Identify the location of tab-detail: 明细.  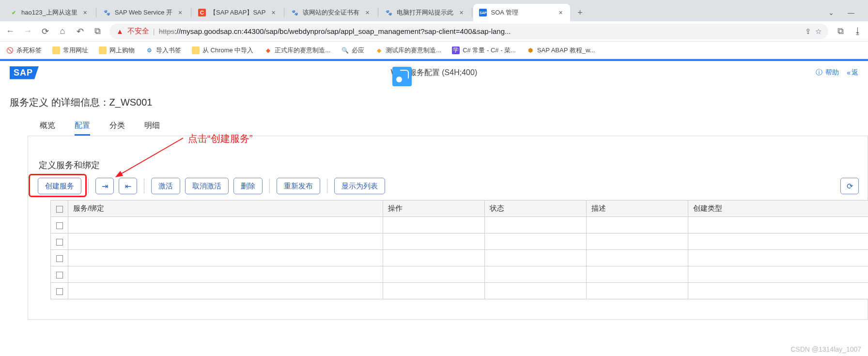
(152, 127).